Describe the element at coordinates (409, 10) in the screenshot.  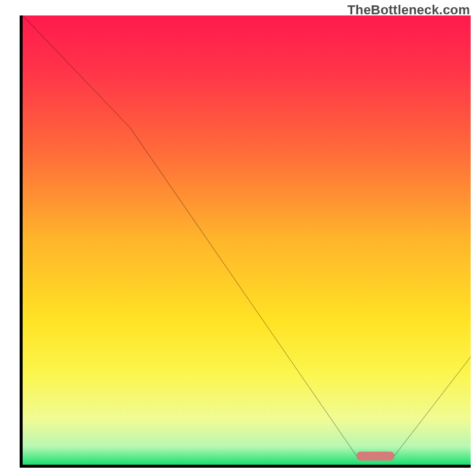
I see `watermark-text: TheBottleneck.com` at that location.